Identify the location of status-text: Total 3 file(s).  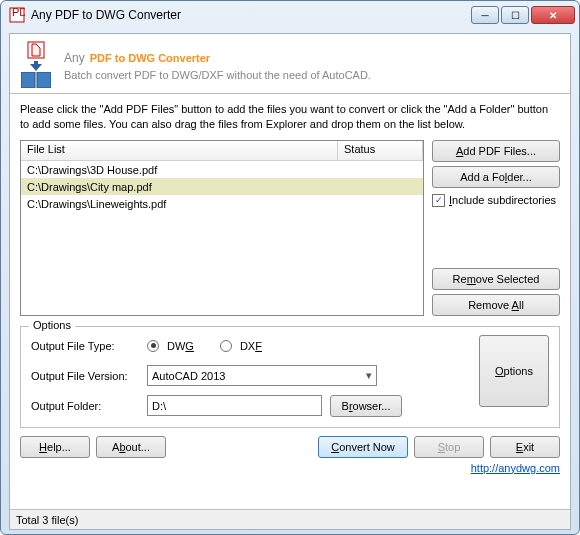
(47, 520).